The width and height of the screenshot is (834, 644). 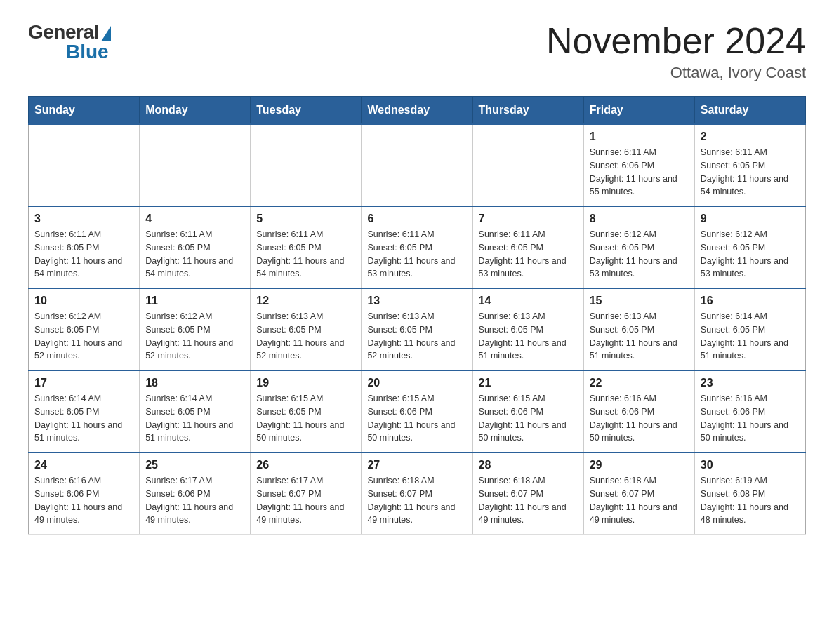 I want to click on week-row-1: 1Sunrise: 6:11 AMSunset: 6:06 PMDaylight…, so click(x=417, y=166).